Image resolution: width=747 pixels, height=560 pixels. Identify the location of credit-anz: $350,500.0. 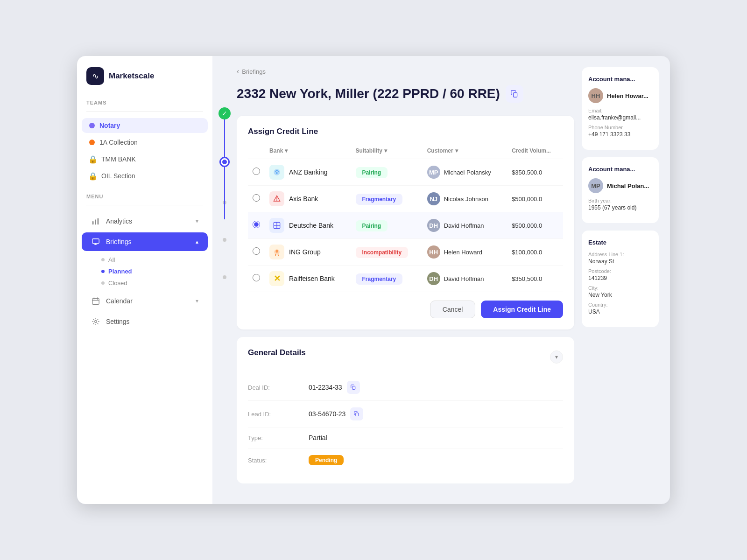
(535, 173).